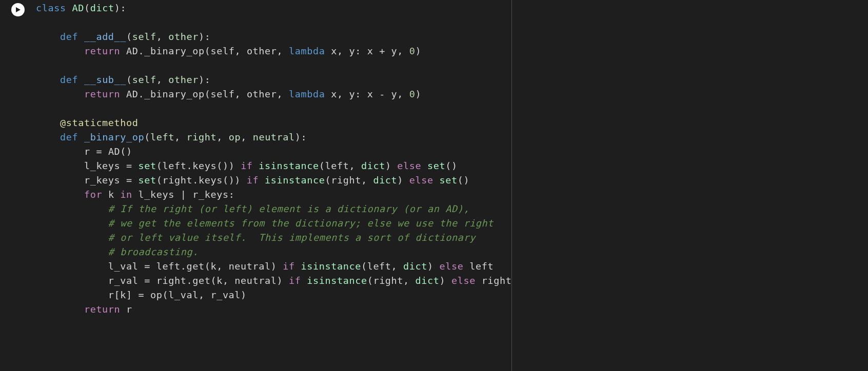 Image resolution: width=868 pixels, height=371 pixels. What do you see at coordinates (18, 10) in the screenshot?
I see `play-icon` at bounding box center [18, 10].